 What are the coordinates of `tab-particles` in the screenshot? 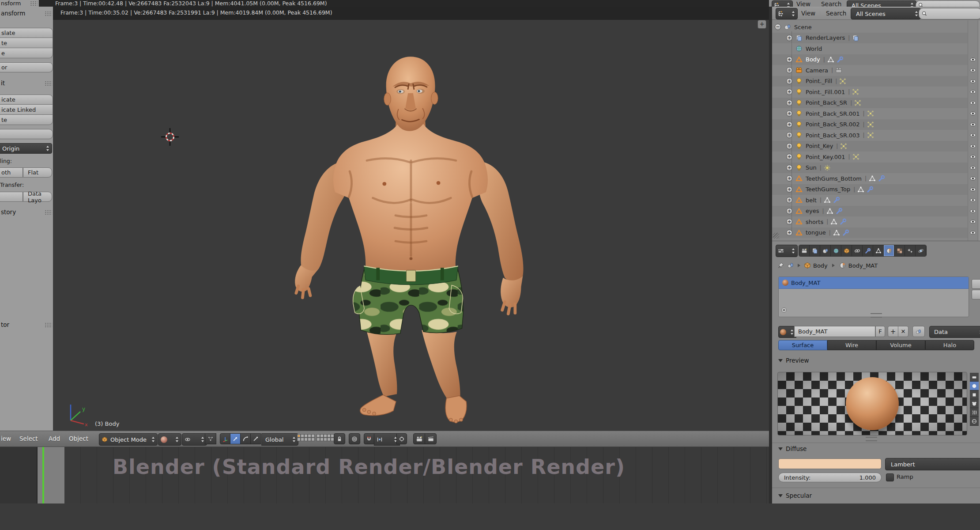 It's located at (910, 251).